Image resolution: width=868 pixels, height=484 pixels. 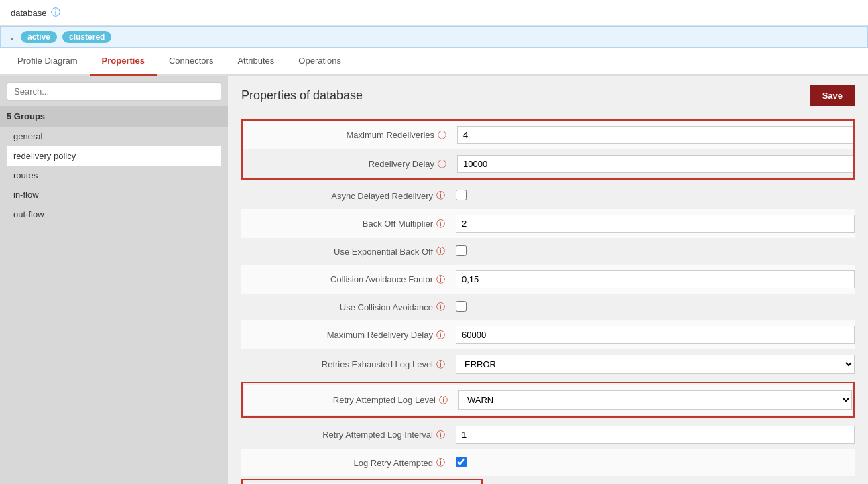 What do you see at coordinates (548, 307) in the screenshot?
I see `form-row-use-collision-avoidance: Use Collision Avoidance ⓘ` at bounding box center [548, 307].